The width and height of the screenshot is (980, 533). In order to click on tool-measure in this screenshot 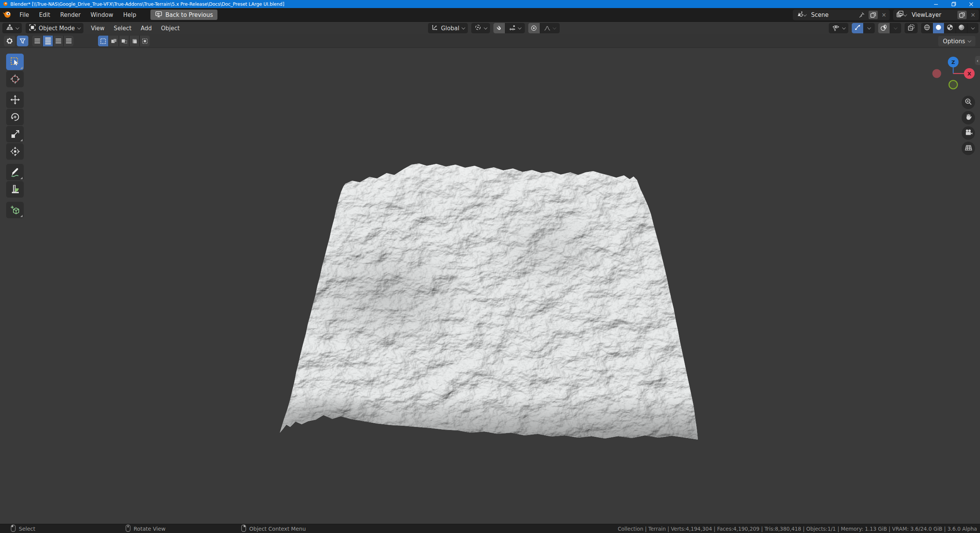, I will do `click(15, 189)`.